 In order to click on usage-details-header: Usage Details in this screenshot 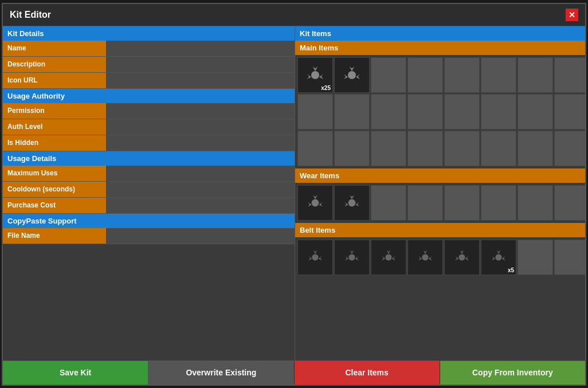, I will do `click(149, 158)`.